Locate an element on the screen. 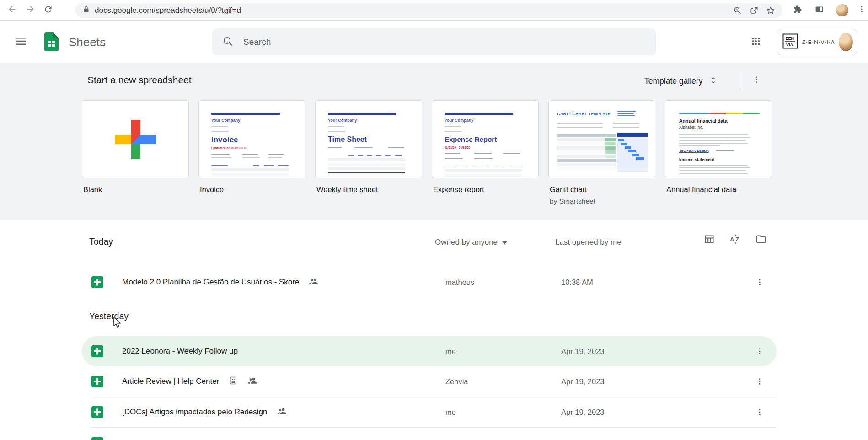 Image resolution: width=868 pixels, height=440 pixels. shared-people-icon is located at coordinates (252, 381).